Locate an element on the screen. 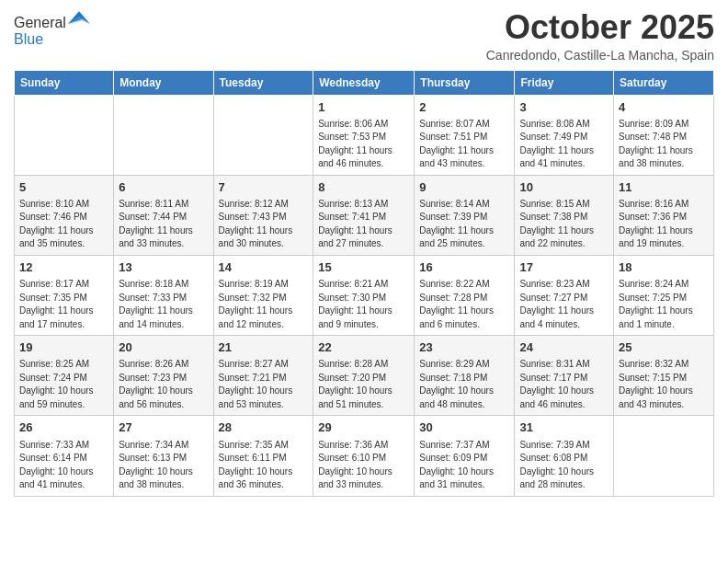  day-number: 9 is located at coordinates (464, 188).